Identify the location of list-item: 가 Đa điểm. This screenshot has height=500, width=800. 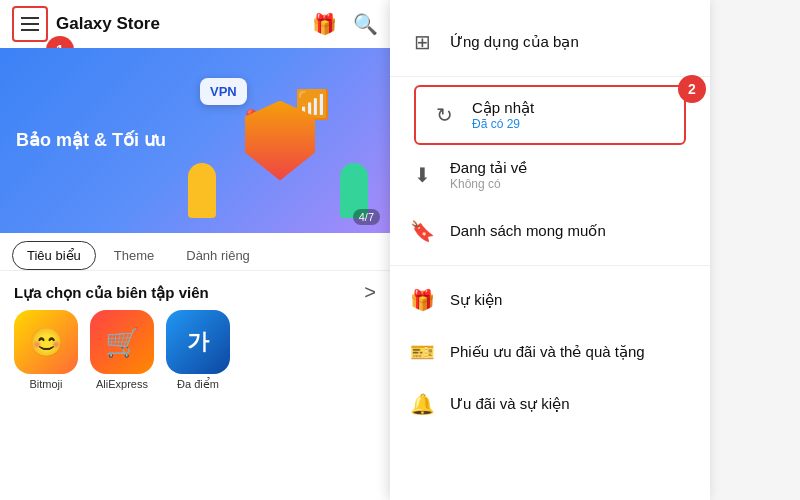
(198, 350).